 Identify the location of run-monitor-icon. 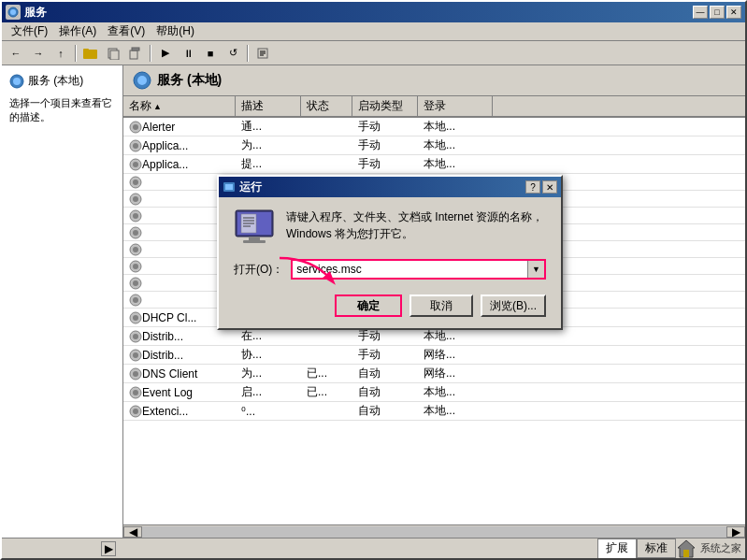
(254, 227).